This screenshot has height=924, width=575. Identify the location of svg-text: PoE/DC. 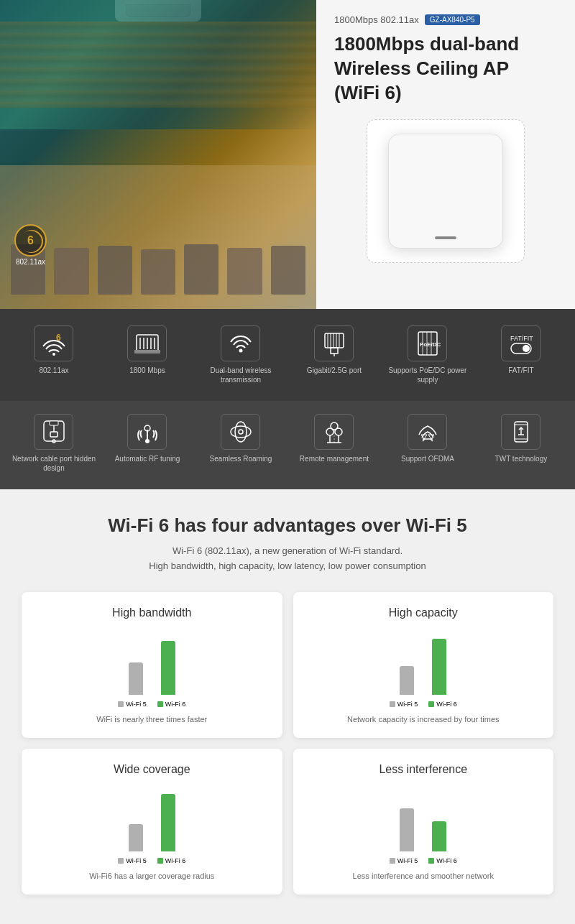
(431, 345).